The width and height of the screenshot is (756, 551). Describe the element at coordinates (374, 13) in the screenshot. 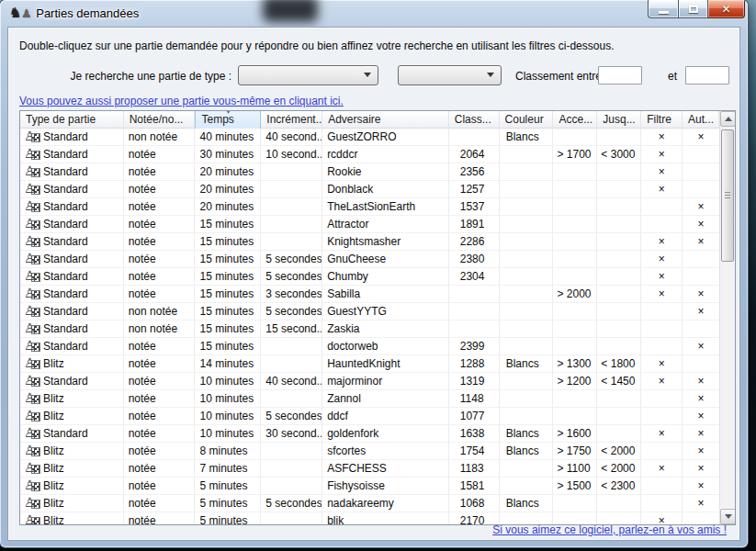

I see `titlebar: ♞♟ Parties demandées ✕` at that location.